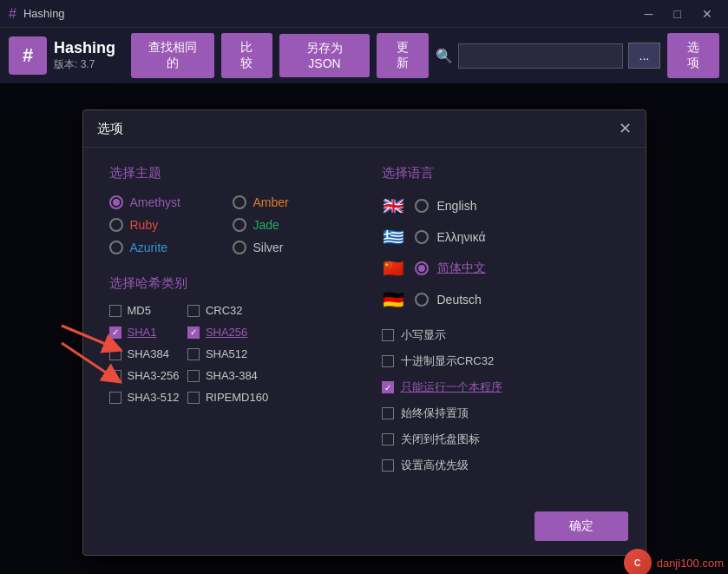  Describe the element at coordinates (85, 64) in the screenshot. I see `app-version: 版本: 3.7` at that location.